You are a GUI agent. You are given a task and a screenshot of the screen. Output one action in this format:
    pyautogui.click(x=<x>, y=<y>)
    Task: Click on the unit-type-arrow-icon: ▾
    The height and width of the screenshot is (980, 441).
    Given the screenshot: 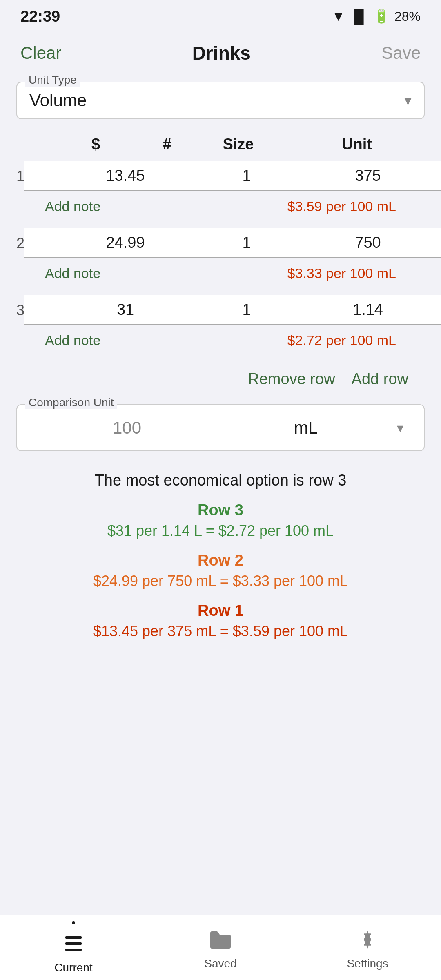 What is the action you would take?
    pyautogui.click(x=408, y=100)
    